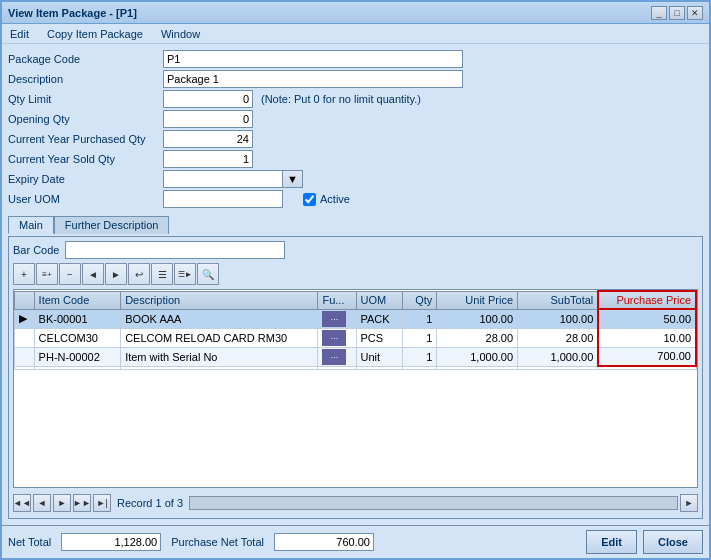 This screenshot has width=711, height=560. I want to click on list-right-button: ☰►, so click(185, 274).